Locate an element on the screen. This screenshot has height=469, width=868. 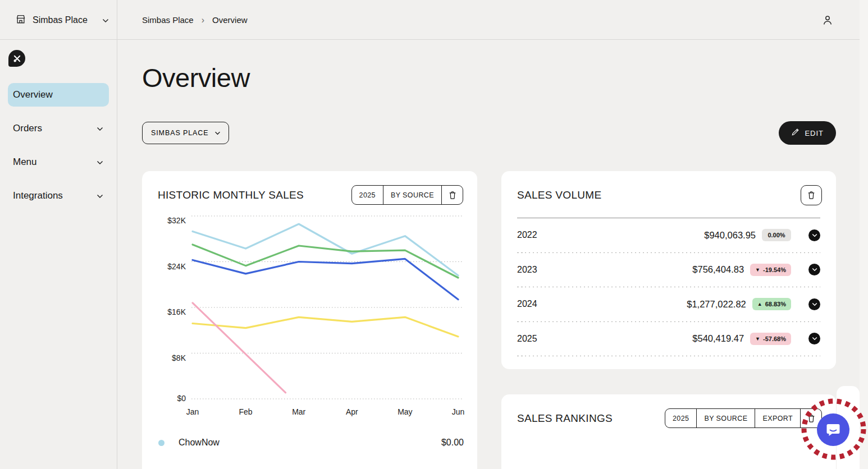
dashed-divider is located at coordinates (669, 356).